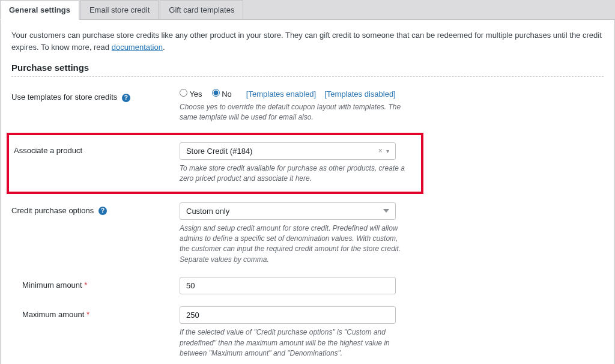 The height and width of the screenshot is (364, 615). What do you see at coordinates (294, 174) in the screenshot?
I see `desc-associate-product: To make store credit available for purch…` at bounding box center [294, 174].